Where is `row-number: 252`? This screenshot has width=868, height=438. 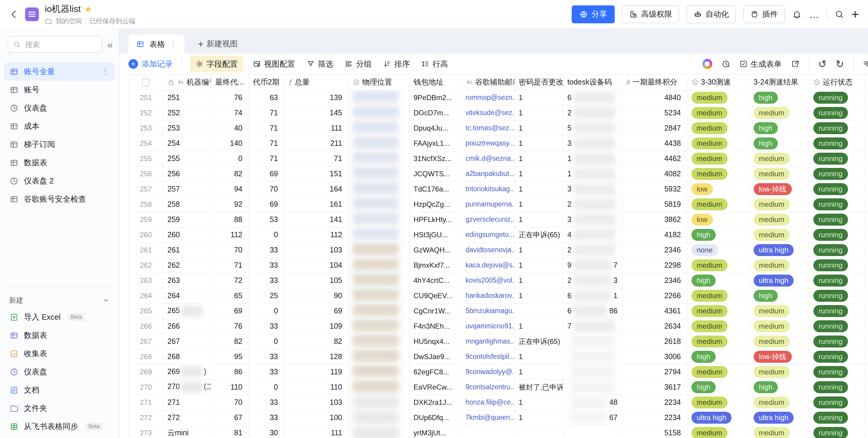
row-number: 252 is located at coordinates (146, 113).